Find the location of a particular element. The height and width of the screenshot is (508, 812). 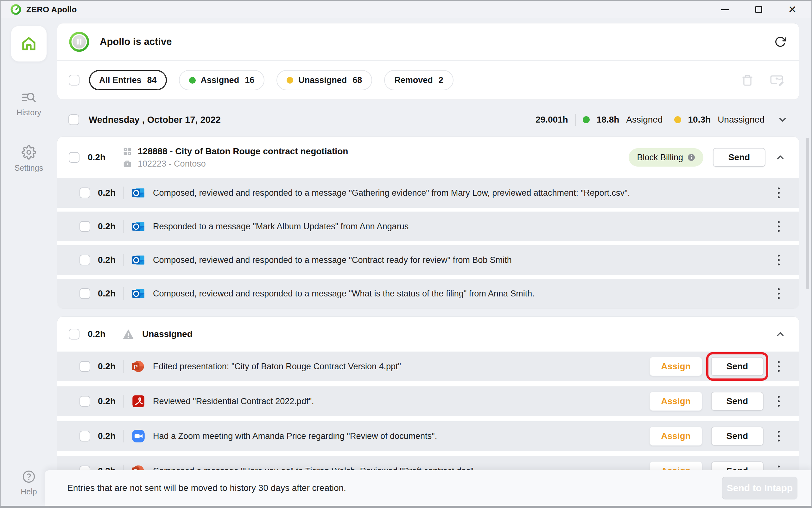

help-label: Help is located at coordinates (29, 492).